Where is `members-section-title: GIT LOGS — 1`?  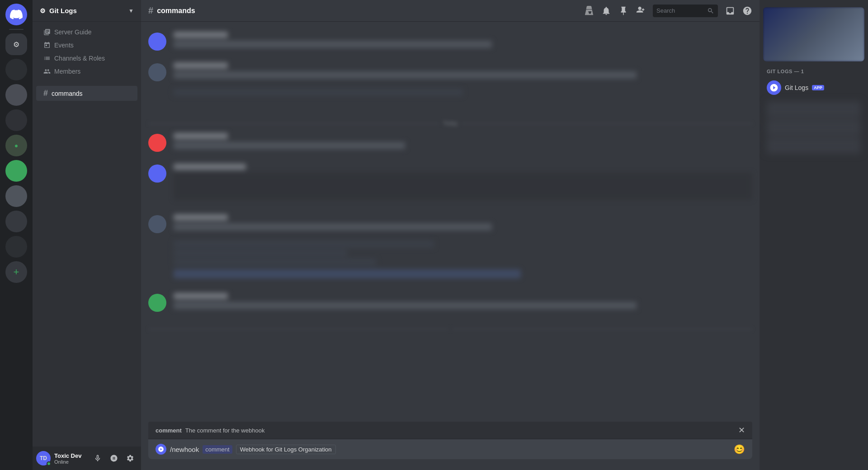 members-section-title: GIT LOGS — 1 is located at coordinates (814, 71).